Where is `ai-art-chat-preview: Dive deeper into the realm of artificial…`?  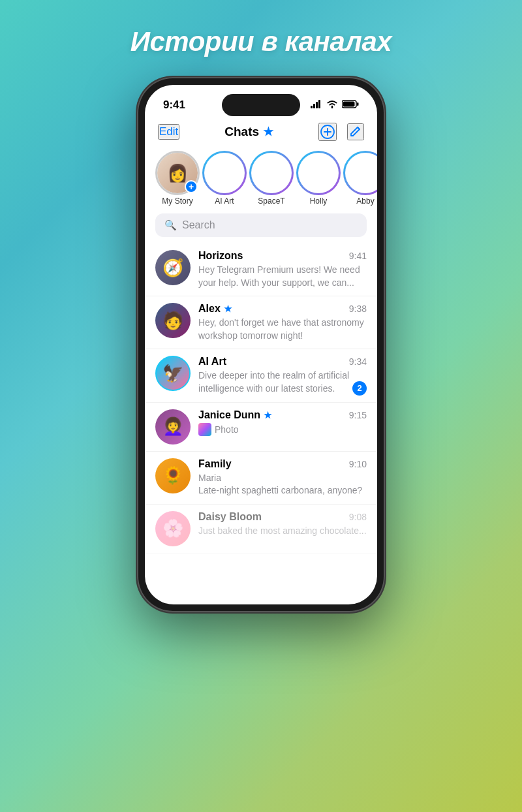 ai-art-chat-preview: Dive deeper into the realm of artificial… is located at coordinates (275, 383).